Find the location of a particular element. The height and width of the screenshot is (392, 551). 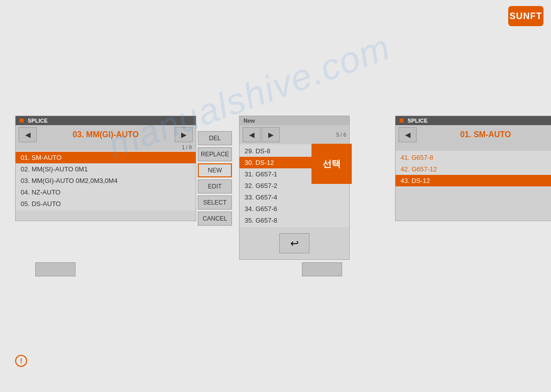

logo-text: SUNFT is located at coordinates (526, 16).